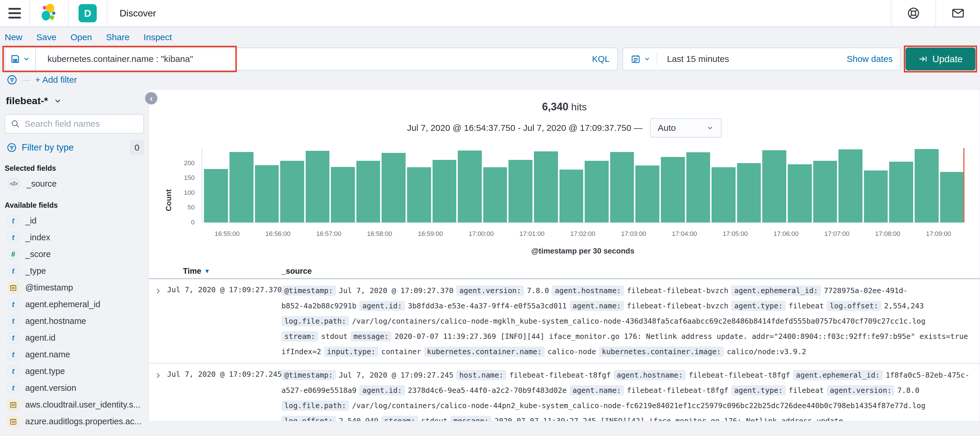 The image size is (980, 436). What do you see at coordinates (169, 200) in the screenshot?
I see `y-axis-title: Count` at bounding box center [169, 200].